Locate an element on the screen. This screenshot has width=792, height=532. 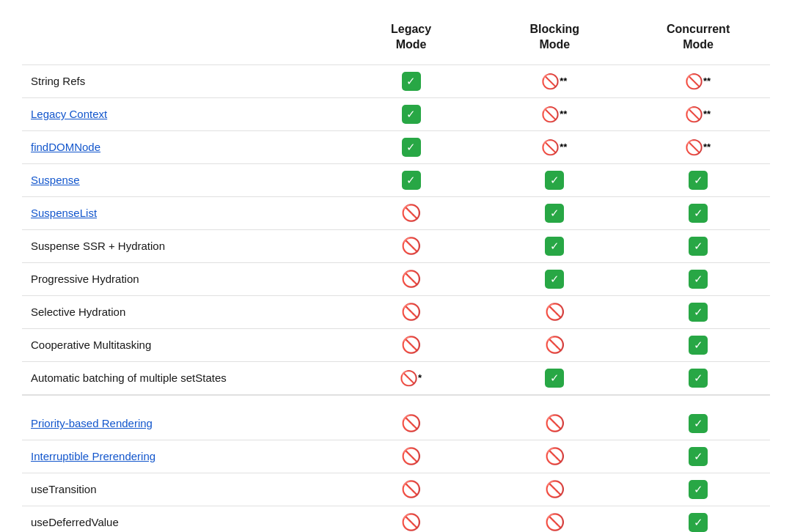
feature-link: Priority-based Rendering is located at coordinates (92, 424).